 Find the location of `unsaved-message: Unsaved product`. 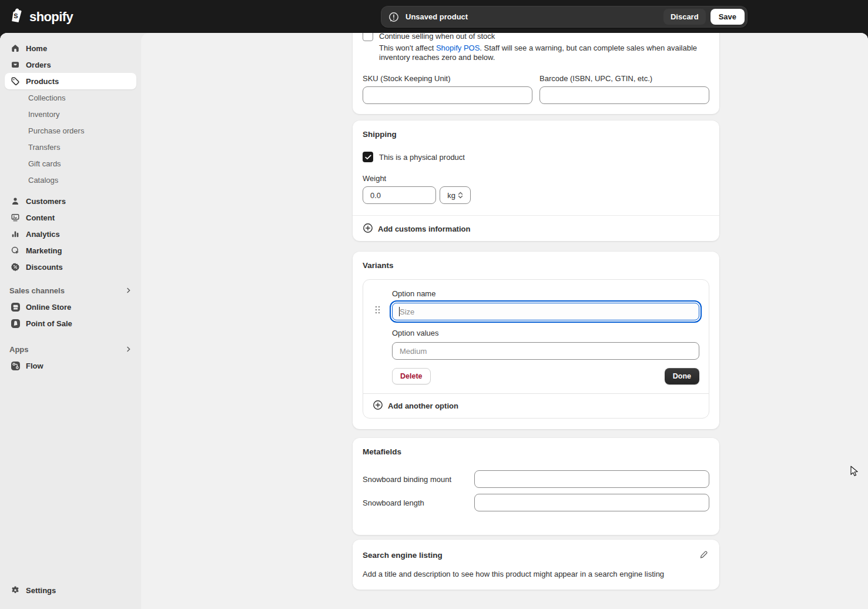

unsaved-message: Unsaved product is located at coordinates (437, 16).